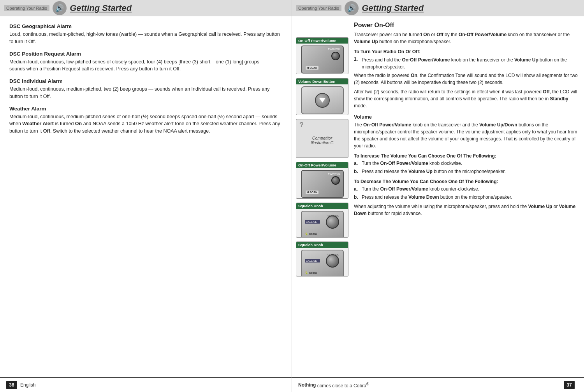 The width and height of the screenshot is (584, 392). What do you see at coordinates (146, 93) in the screenshot?
I see `dsc-ind-body: Medium-loud, continuous, medium-pitched,…` at bounding box center [146, 93].